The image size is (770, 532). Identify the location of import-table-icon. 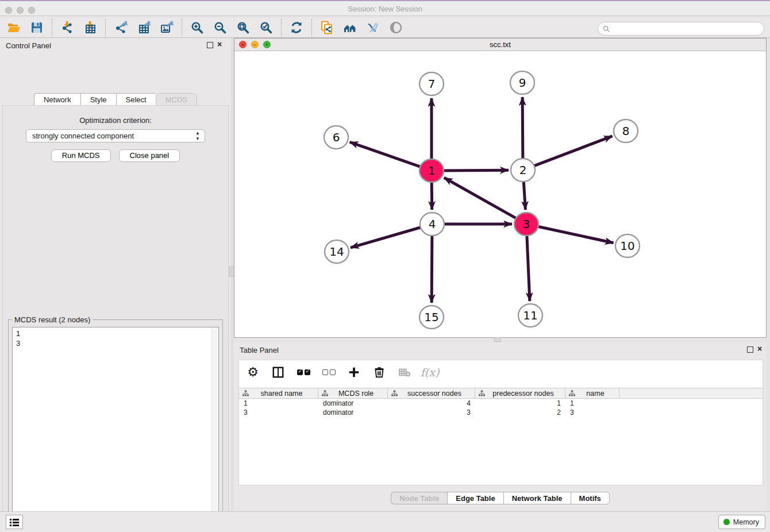
(90, 28).